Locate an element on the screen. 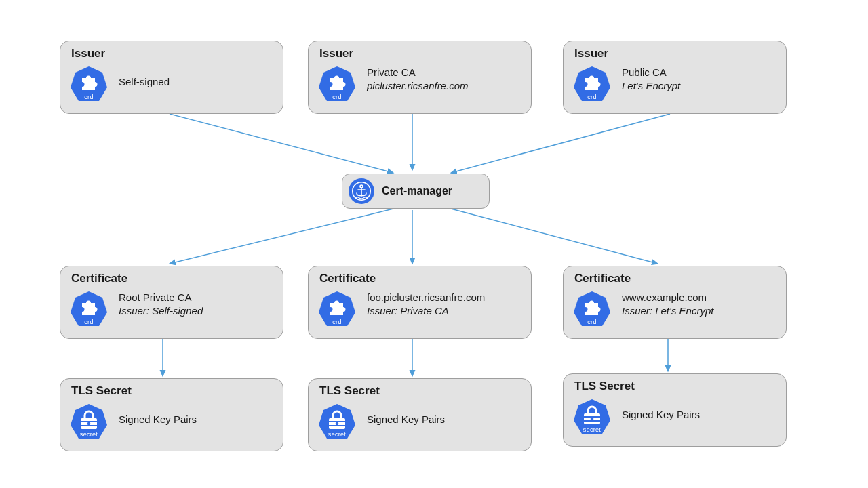 The height and width of the screenshot is (488, 868). cert-line2: Issuer: Let's Encrypt is located at coordinates (667, 311).